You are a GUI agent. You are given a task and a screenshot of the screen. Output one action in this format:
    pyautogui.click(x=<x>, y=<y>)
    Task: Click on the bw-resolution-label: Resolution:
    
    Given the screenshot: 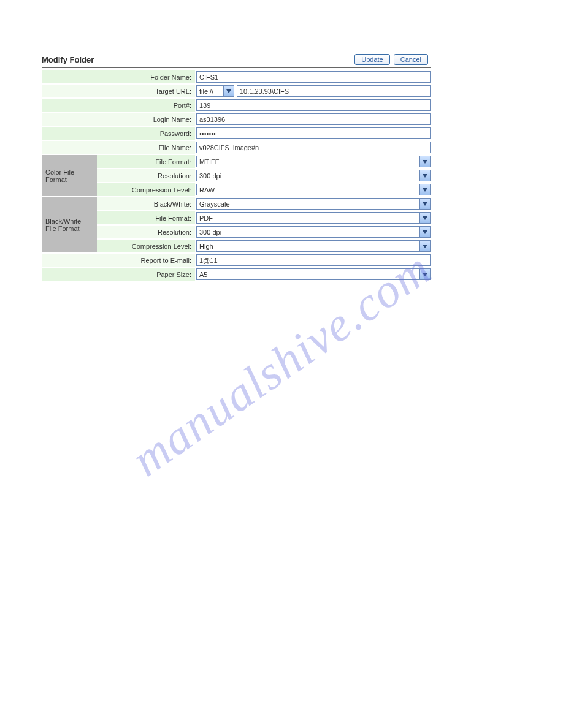 What is the action you would take?
    pyautogui.click(x=146, y=232)
    